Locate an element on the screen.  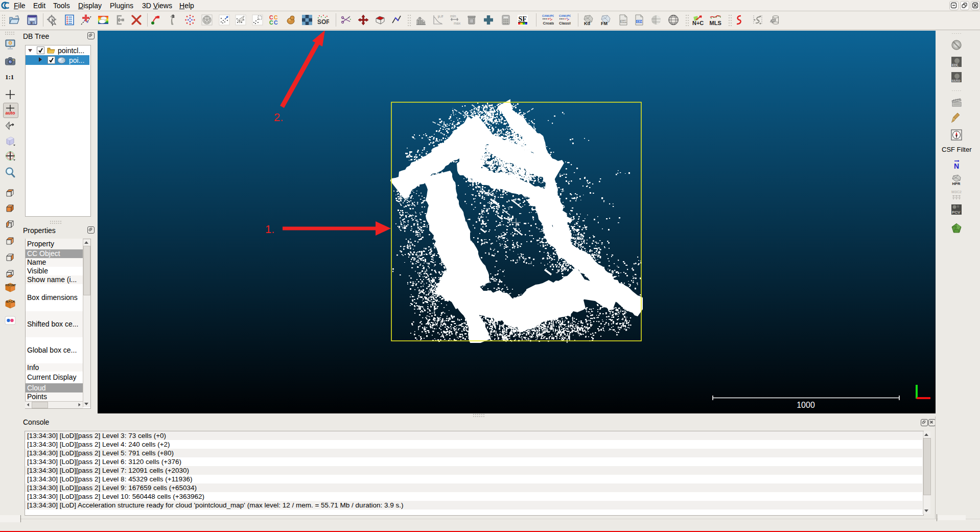
svg-text: N+C is located at coordinates (698, 23).